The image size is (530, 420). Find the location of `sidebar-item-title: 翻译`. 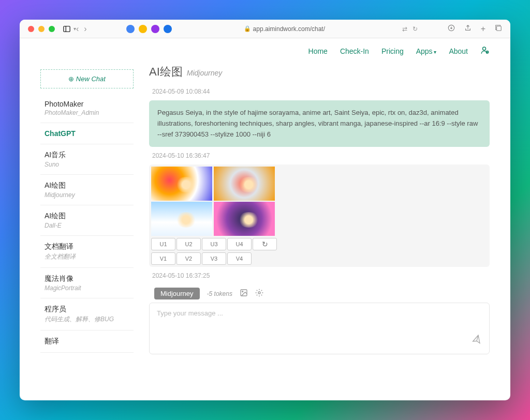

sidebar-item-title: 翻译 is located at coordinates (87, 341).